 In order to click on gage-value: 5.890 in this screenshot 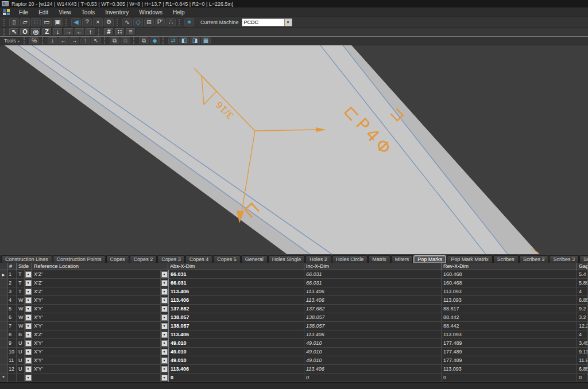, I will do `click(582, 283)`.